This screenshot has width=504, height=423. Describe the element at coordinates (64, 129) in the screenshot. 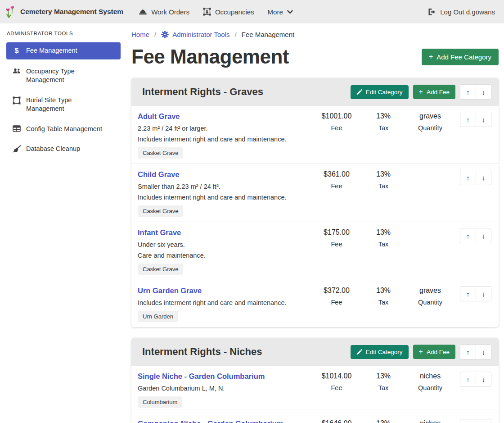

I see `sidebar-item-label: Config Table Management` at that location.